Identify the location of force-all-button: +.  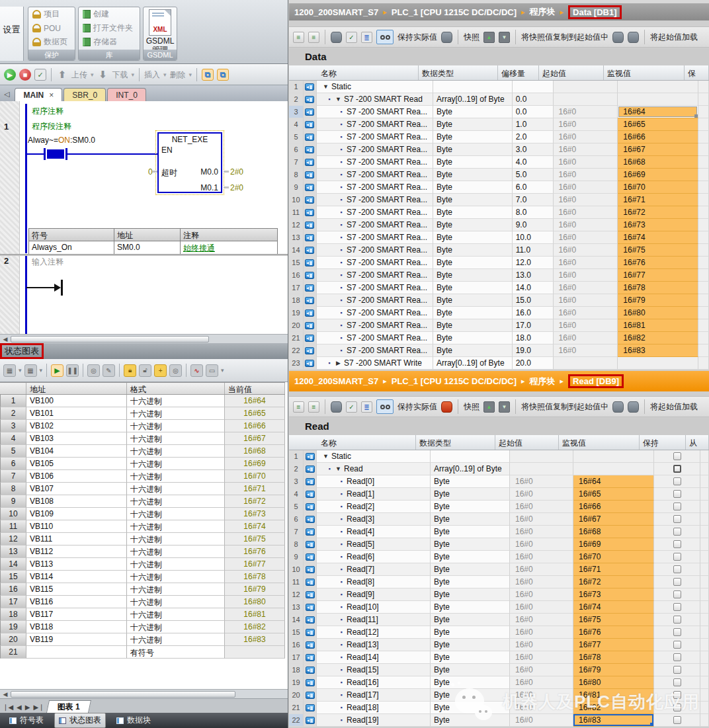
(160, 370).